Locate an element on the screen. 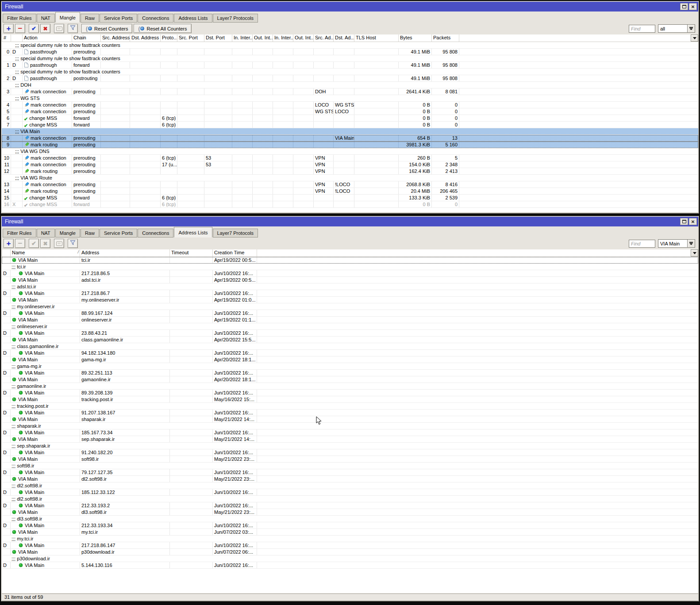  copy-button is located at coordinates (59, 28).